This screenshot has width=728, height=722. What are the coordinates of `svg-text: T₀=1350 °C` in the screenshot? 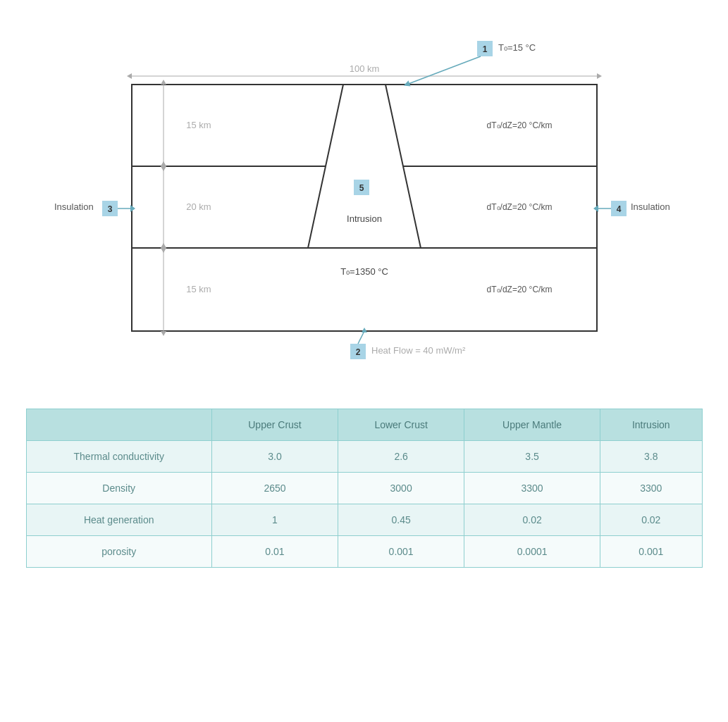 It's located at (364, 272).